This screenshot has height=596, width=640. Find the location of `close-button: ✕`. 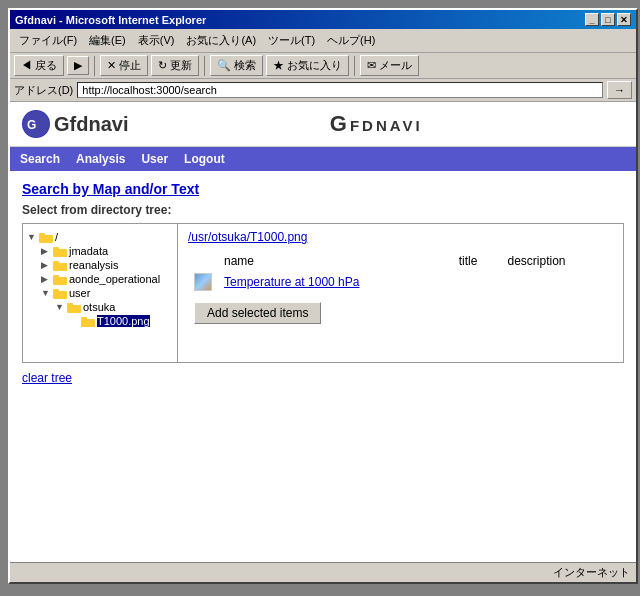

close-button: ✕ is located at coordinates (624, 20).